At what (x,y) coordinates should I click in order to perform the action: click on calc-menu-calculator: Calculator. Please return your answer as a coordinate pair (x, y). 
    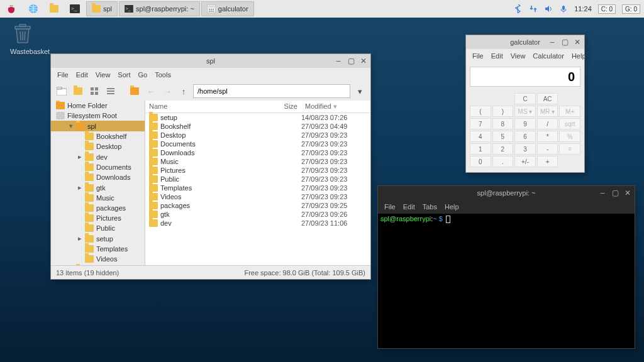
    Looking at the image, I should click on (548, 56).